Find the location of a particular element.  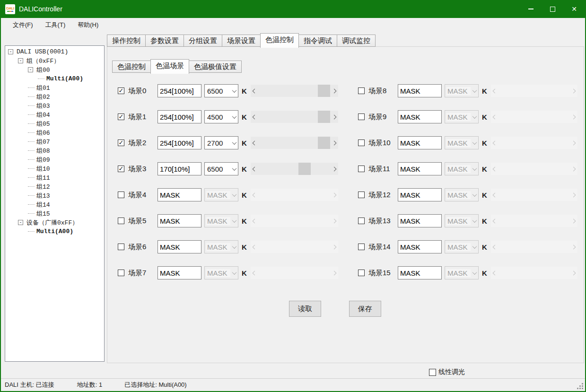

tree-item-label: 组08 is located at coordinates (44, 151).